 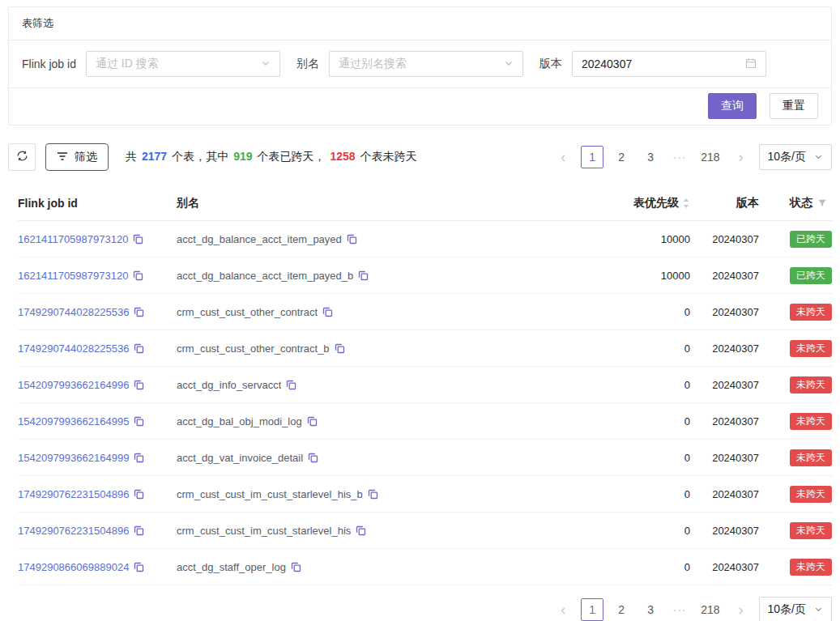 What do you see at coordinates (253, 348) in the screenshot?
I see `alias-link: crm_cust_cust_other_contract_b` at bounding box center [253, 348].